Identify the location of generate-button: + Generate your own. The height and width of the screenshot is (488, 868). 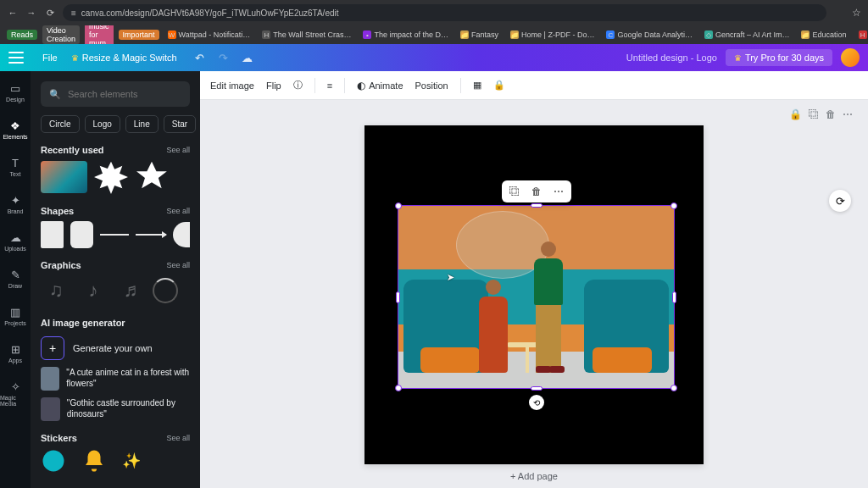
(115, 348).